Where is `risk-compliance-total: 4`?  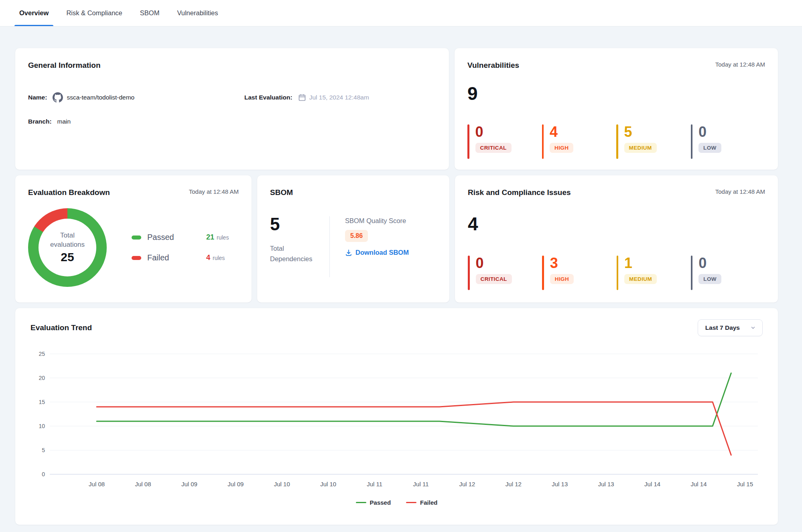 risk-compliance-total: 4 is located at coordinates (616, 224).